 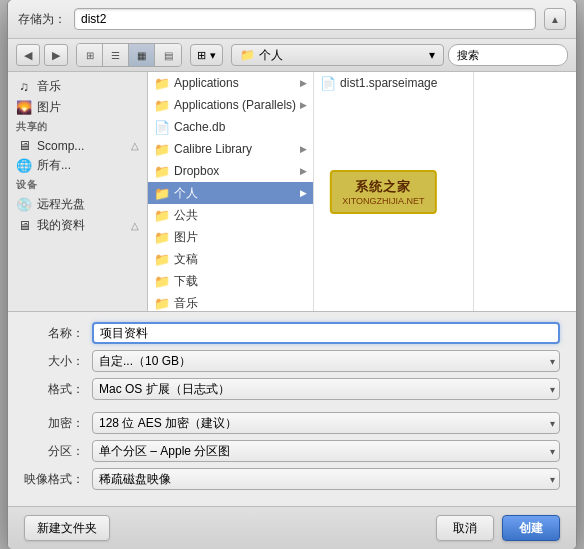 I want to click on my-data-eject-icon: △, so click(x=135, y=226).